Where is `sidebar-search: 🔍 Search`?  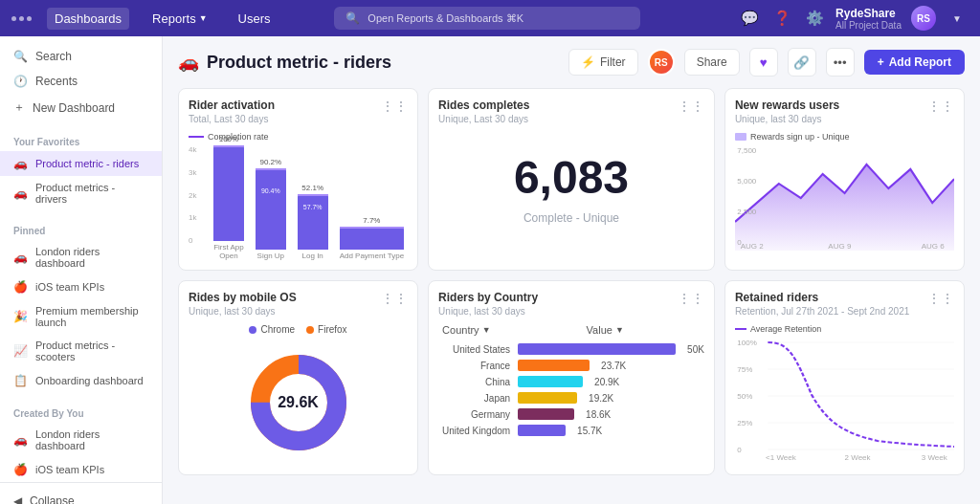
sidebar-search: 🔍 Search is located at coordinates (80, 56).